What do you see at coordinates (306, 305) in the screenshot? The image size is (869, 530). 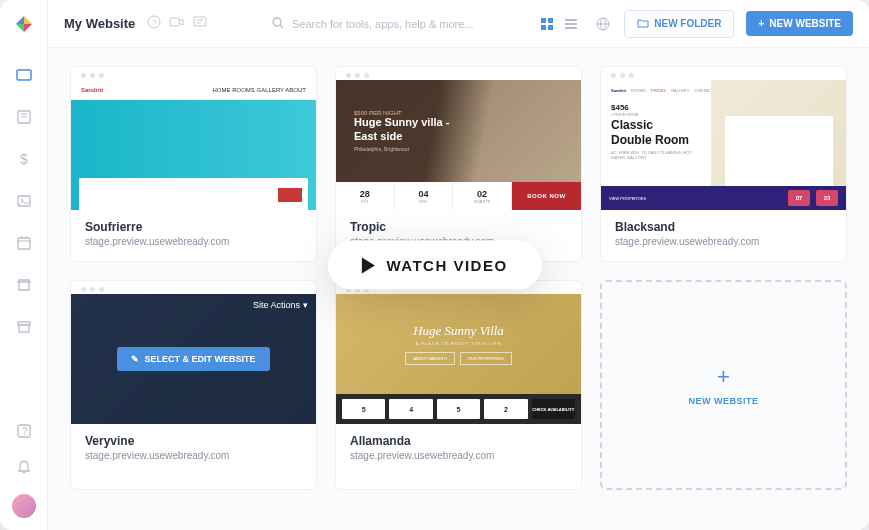 I see `chevron-down-icon: ▾` at bounding box center [306, 305].